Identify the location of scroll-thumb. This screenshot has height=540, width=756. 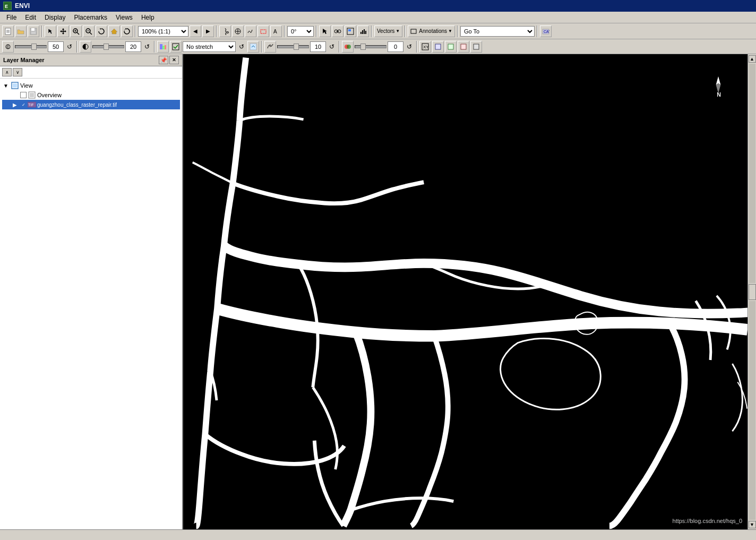
(752, 292).